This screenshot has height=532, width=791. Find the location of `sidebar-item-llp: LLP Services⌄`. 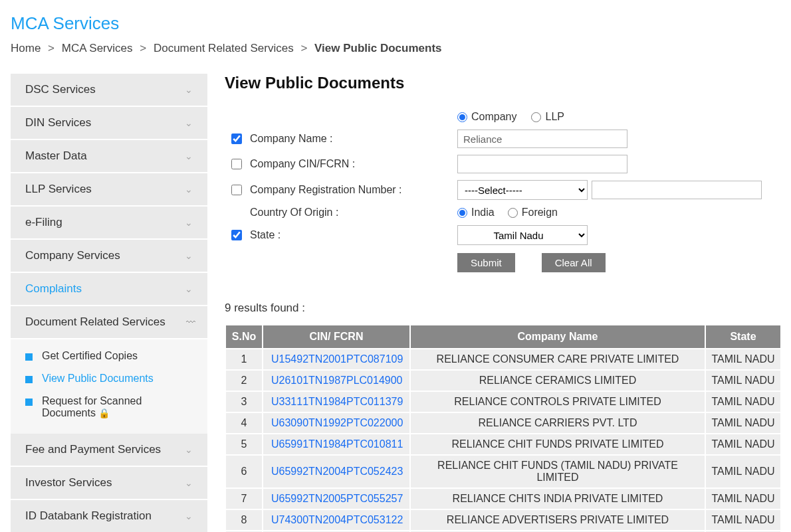

sidebar-item-llp: LLP Services⌄ is located at coordinates (109, 190).